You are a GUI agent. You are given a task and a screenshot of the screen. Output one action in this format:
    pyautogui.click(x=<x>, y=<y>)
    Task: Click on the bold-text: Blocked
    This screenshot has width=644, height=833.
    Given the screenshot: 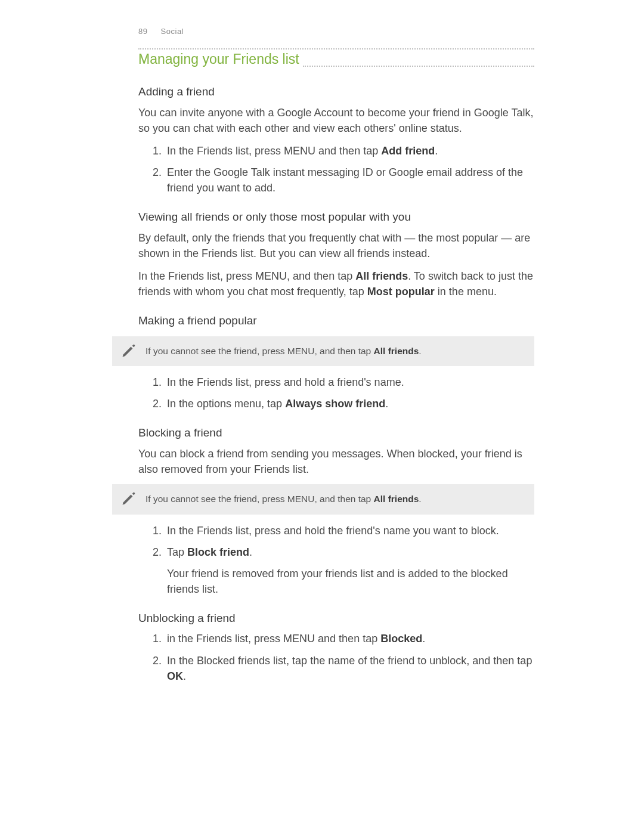 What is the action you would take?
    pyautogui.click(x=401, y=639)
    